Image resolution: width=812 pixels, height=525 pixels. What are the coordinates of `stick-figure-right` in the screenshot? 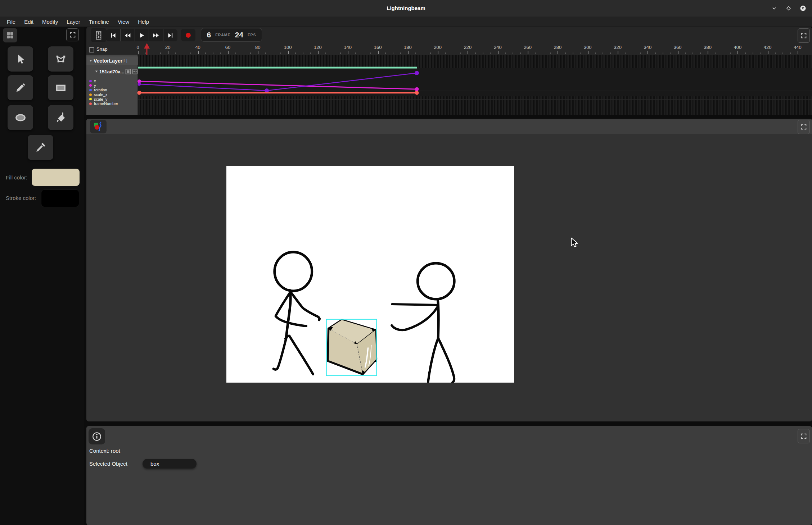 It's located at (423, 323).